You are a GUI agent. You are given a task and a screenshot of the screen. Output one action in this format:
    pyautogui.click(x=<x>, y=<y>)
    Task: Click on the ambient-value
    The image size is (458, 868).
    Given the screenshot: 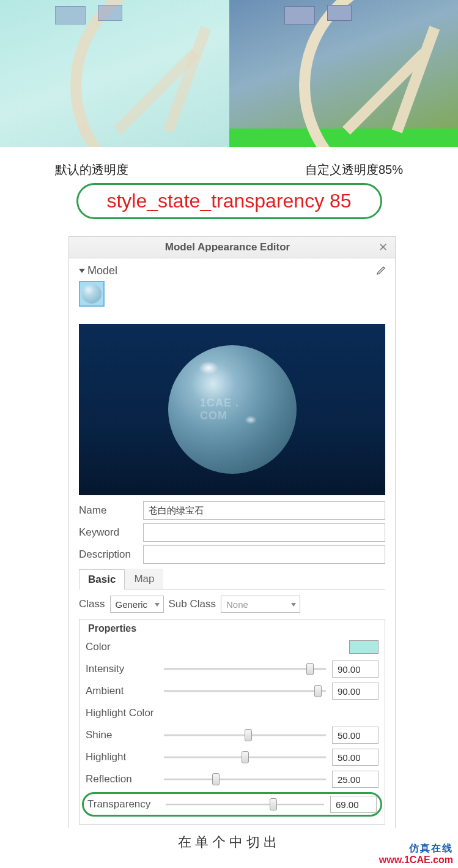 What is the action you would take?
    pyautogui.click(x=355, y=691)
    